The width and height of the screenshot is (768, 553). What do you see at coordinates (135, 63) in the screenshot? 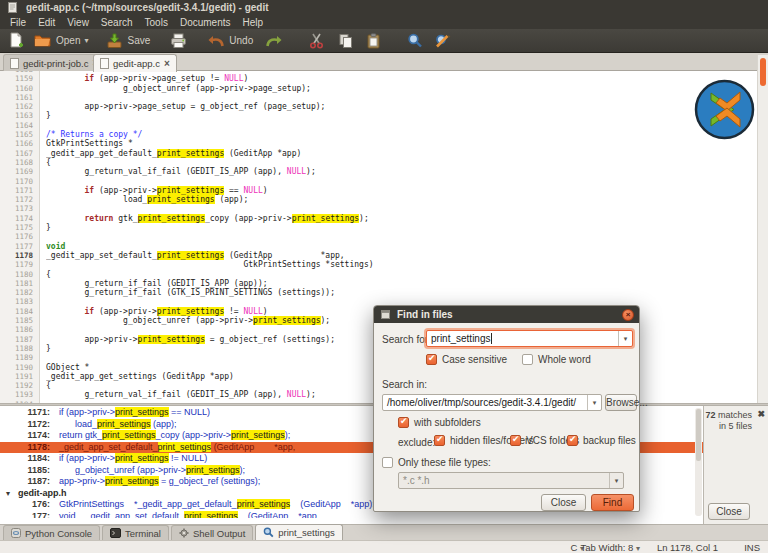
I see `tab-gedit-app: gedit-app.c ×` at bounding box center [135, 63].